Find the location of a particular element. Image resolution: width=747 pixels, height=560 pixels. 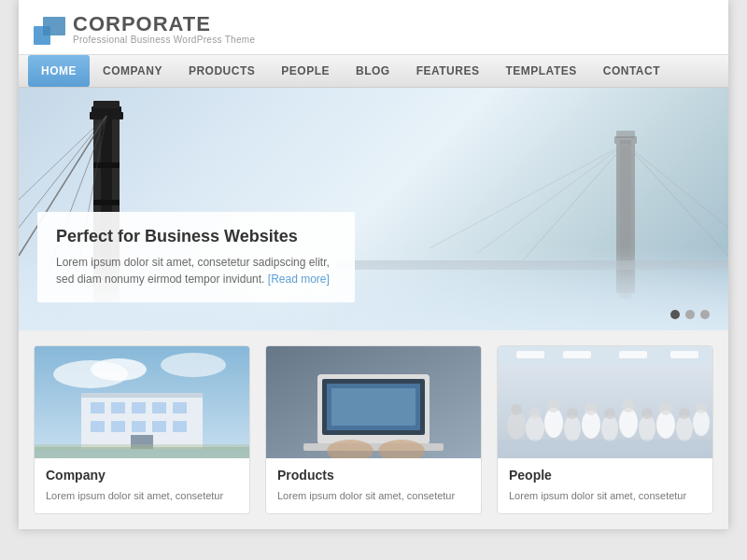

hero-dots is located at coordinates (690, 315).